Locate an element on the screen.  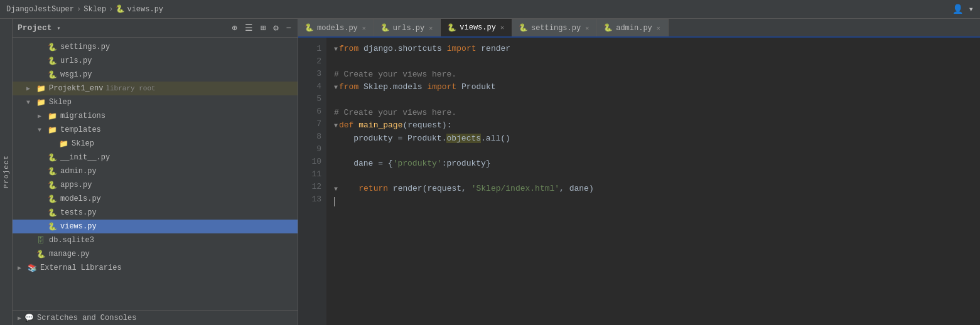
sidebar-add-btn: ⊕ is located at coordinates (234, 28).